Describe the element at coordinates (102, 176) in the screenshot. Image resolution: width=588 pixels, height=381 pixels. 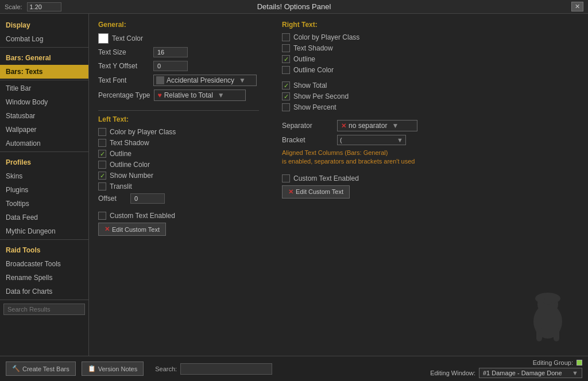
I see `left-show-number-checkbox` at that location.